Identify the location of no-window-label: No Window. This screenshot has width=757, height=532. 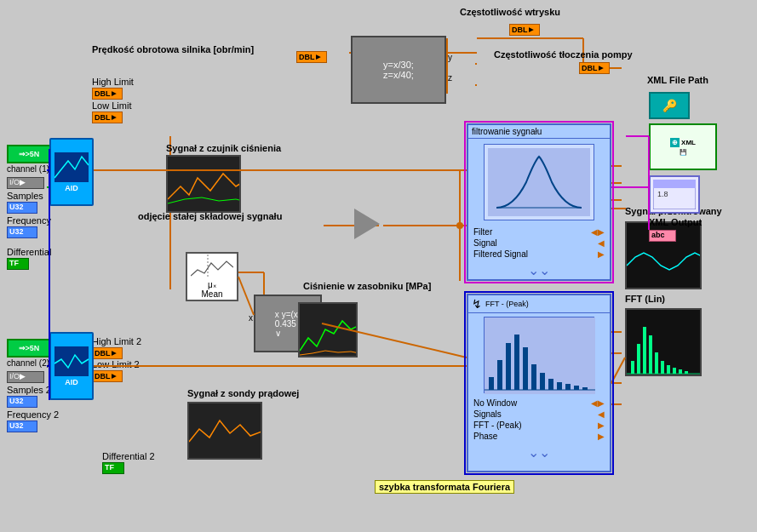
(496, 403).